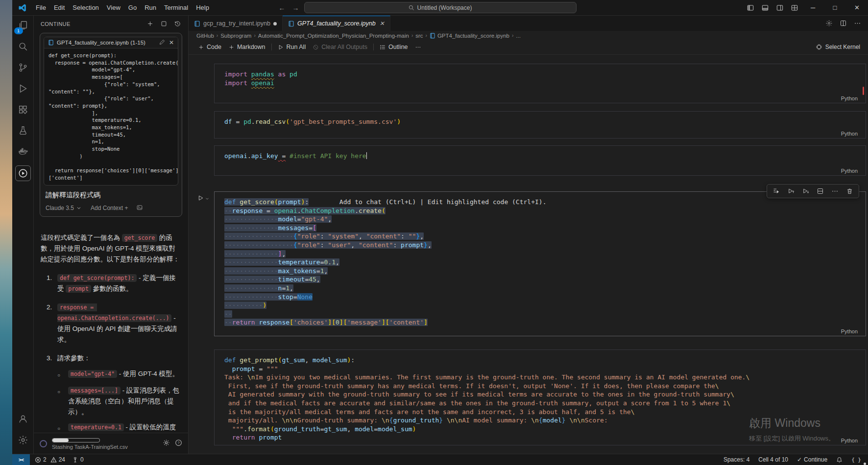  Describe the element at coordinates (176, 8) in the screenshot. I see `menu-terminal: Terminal` at that location.